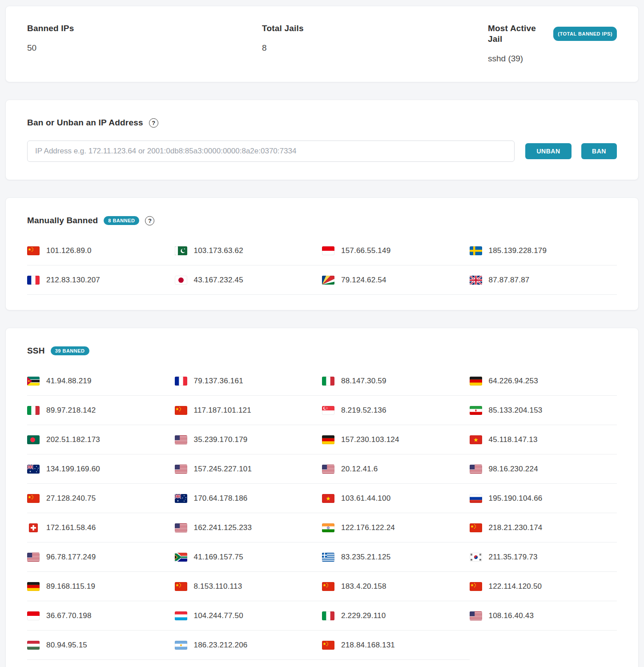 The width and height of the screenshot is (644, 667). What do you see at coordinates (101, 557) in the screenshot?
I see `banned-ip-item: 96.78.177.249` at bounding box center [101, 557].